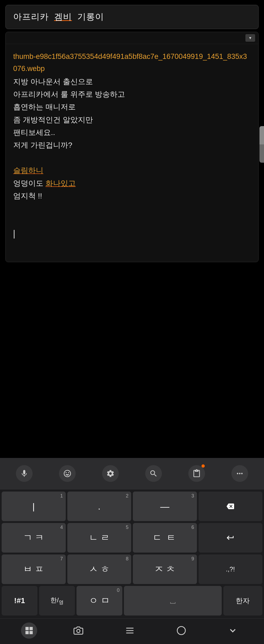 This screenshot has width=264, height=644. What do you see at coordinates (231, 569) in the screenshot?
I see `key-punct: .,?!` at bounding box center [231, 569].